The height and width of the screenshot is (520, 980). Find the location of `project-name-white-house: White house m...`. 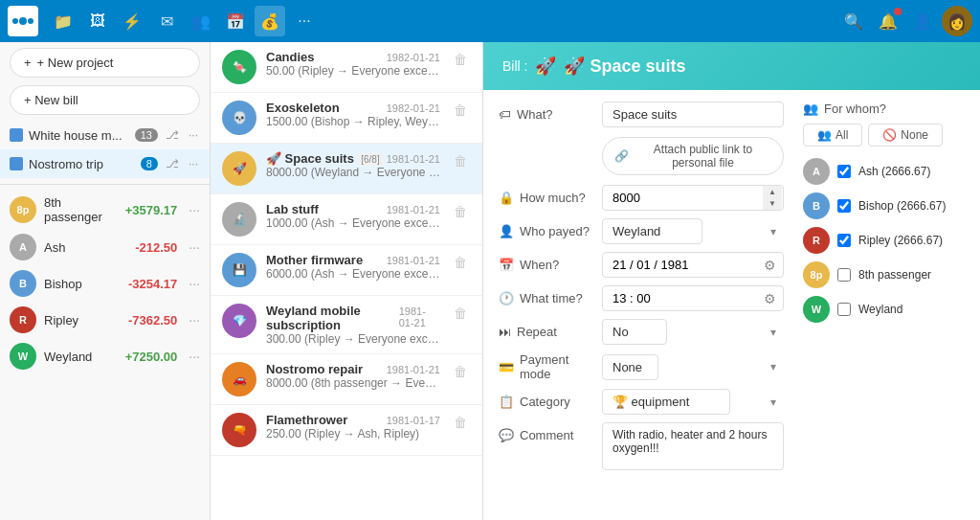

project-name-white-house: White house m... is located at coordinates (78, 136).